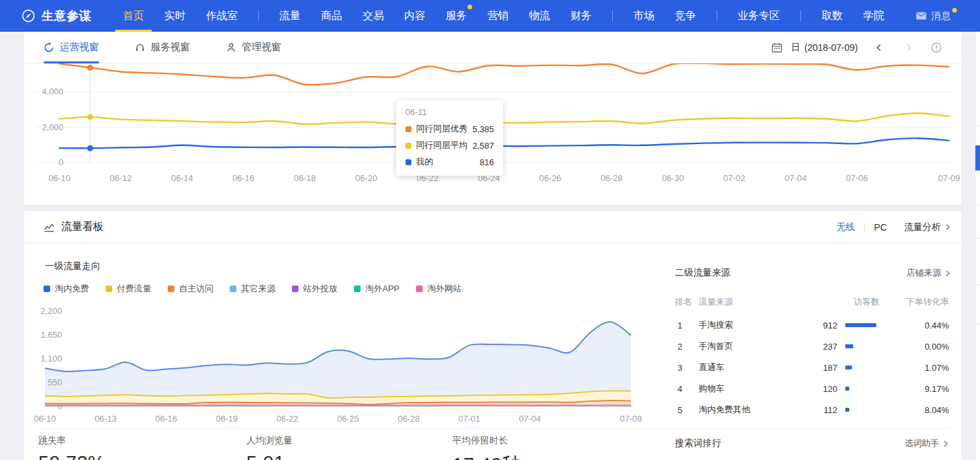  I want to click on source-name-cell: 手淘搜索, so click(750, 325).